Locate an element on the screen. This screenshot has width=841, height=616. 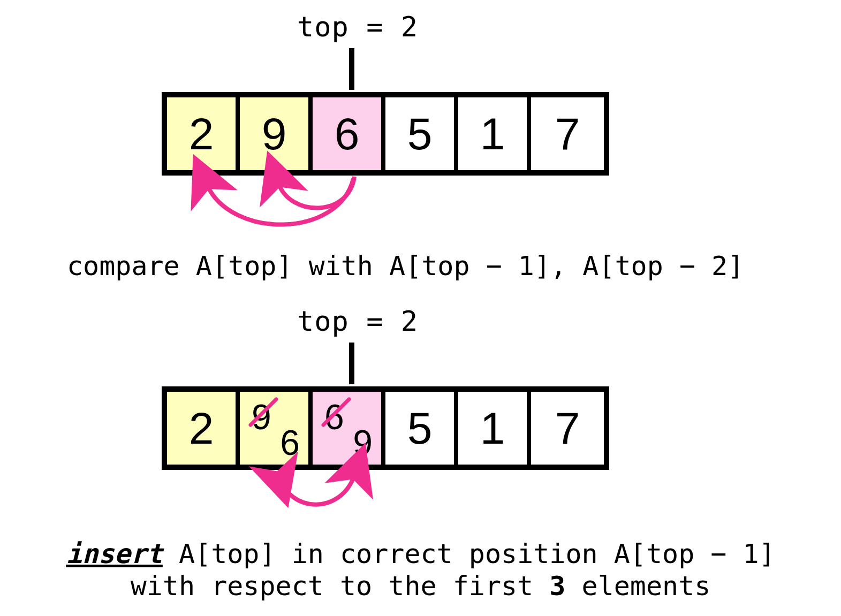
compare-arrows-step1 is located at coordinates (387, 215).